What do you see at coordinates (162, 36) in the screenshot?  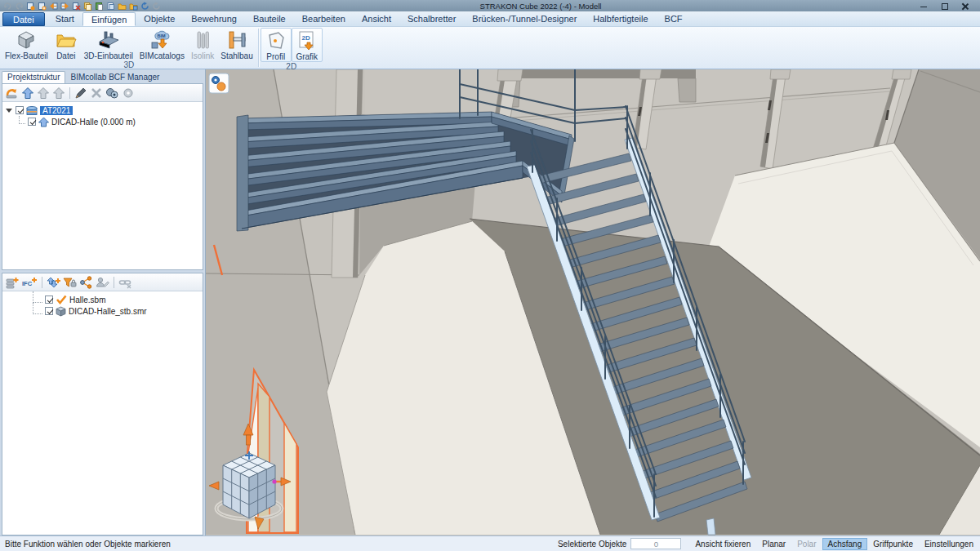 I see `svg-text: BIM` at bounding box center [162, 36].